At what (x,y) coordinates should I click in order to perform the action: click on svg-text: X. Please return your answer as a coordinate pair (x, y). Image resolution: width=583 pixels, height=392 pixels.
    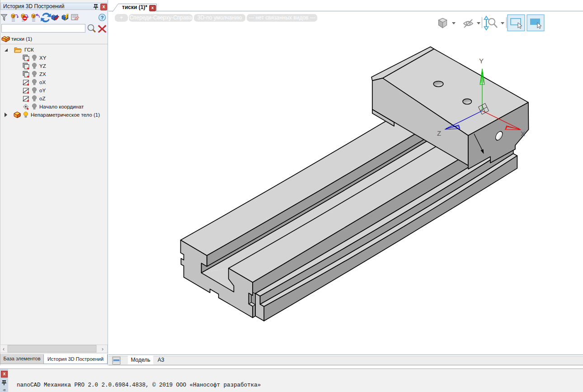
    Looking at the image, I should click on (523, 134).